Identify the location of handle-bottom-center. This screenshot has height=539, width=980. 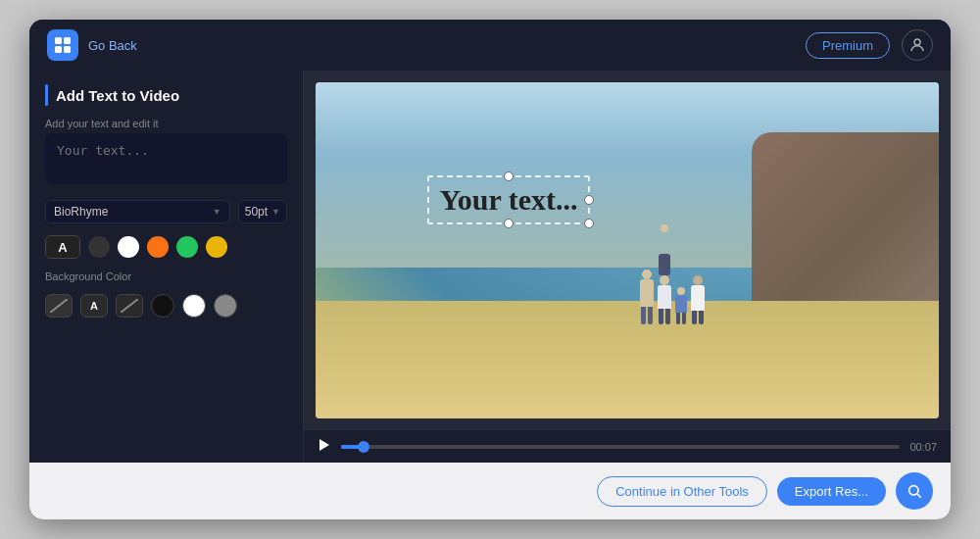
(509, 223).